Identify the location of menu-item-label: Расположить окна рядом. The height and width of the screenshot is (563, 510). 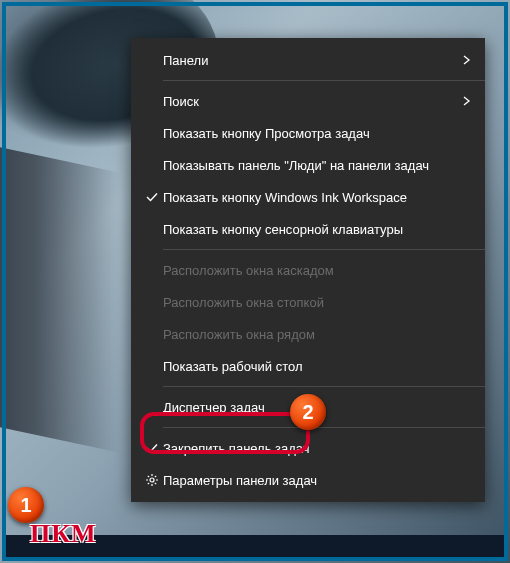
(317, 334).